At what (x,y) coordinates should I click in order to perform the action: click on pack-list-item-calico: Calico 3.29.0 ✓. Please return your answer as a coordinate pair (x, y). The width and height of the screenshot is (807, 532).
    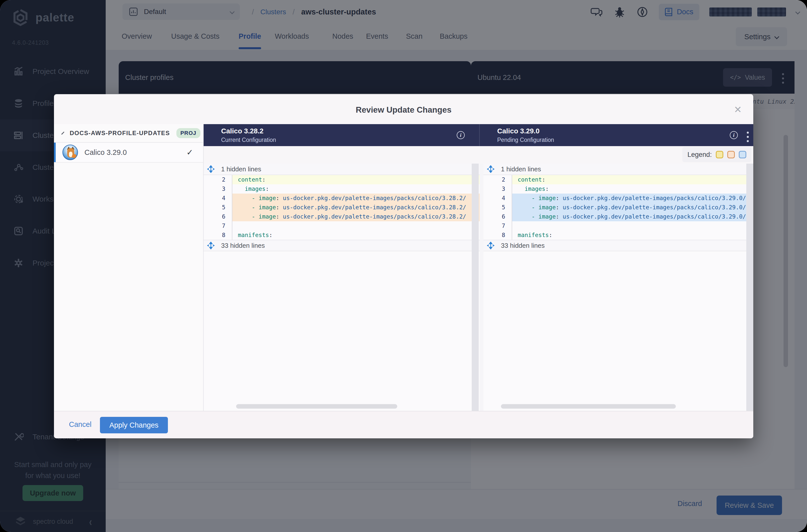
    Looking at the image, I should click on (129, 153).